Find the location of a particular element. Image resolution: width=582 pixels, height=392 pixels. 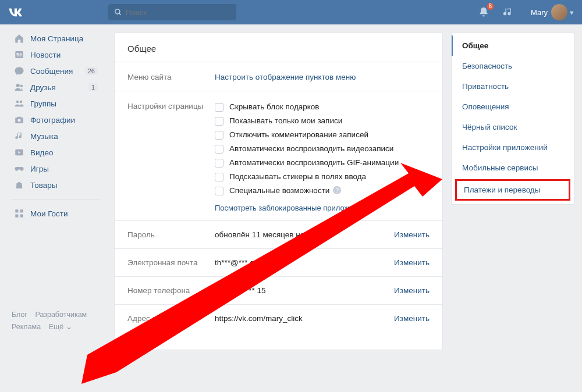

left-nav: Моя Страница Новости Сообщения 26 Друзья… is located at coordinates (52, 187).